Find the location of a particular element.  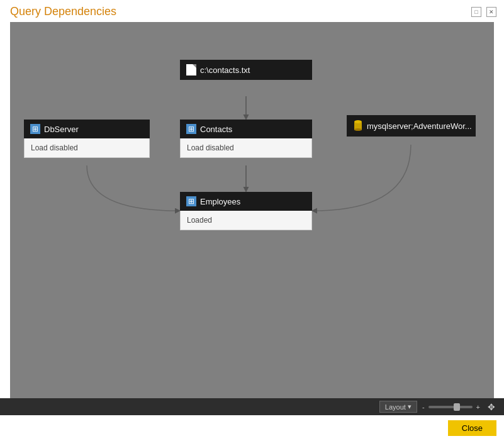

node-employees-status: Loaded is located at coordinates (246, 220).